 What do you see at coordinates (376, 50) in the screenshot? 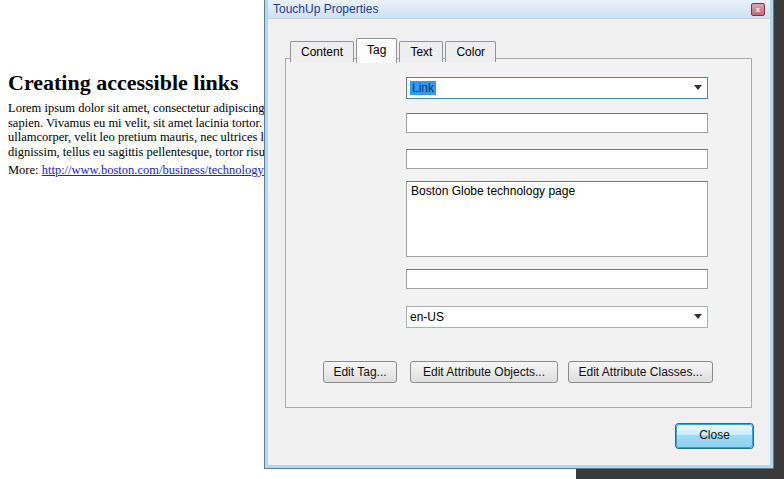
I see `tab-tag: Tag` at bounding box center [376, 50].